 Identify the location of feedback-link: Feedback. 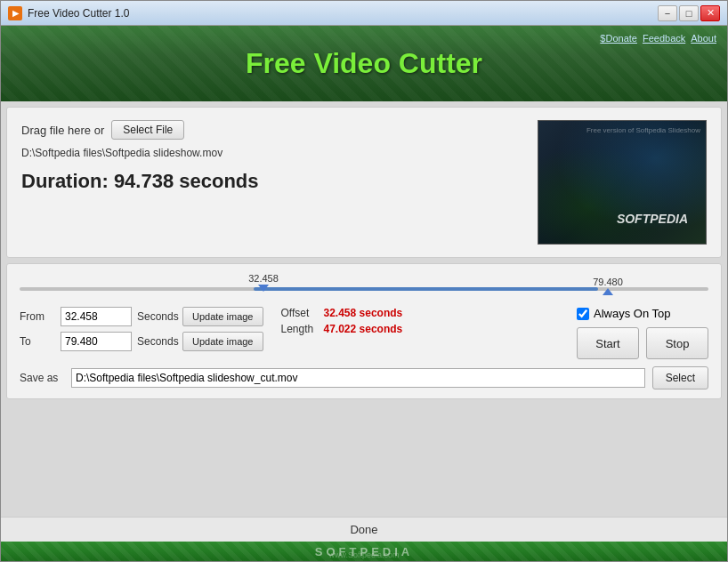
(664, 38).